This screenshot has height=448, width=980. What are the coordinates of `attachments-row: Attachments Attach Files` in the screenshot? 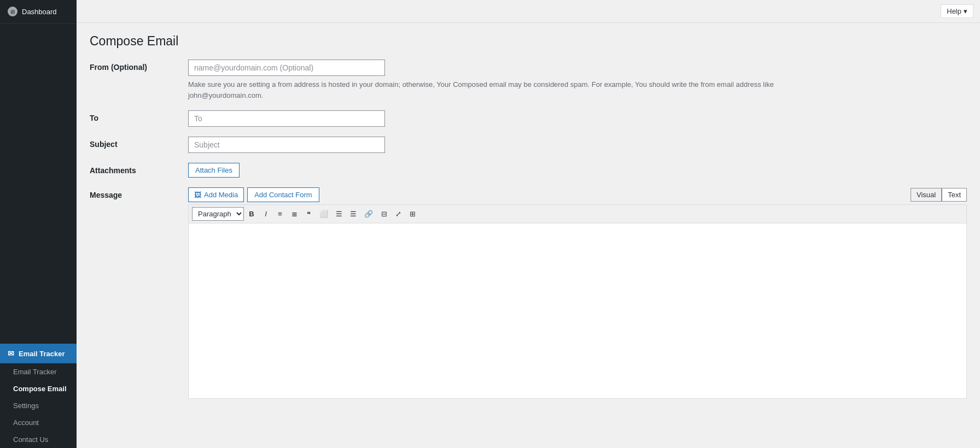 It's located at (528, 170).